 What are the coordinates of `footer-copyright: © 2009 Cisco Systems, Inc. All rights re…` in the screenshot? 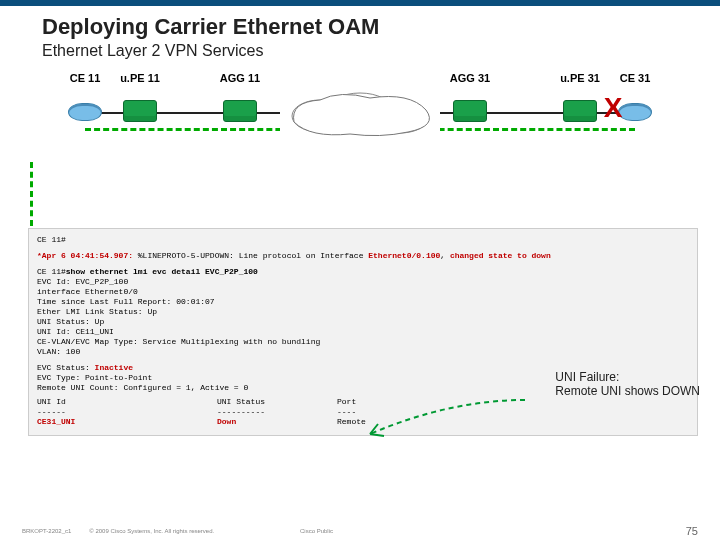 It's located at (152, 531).